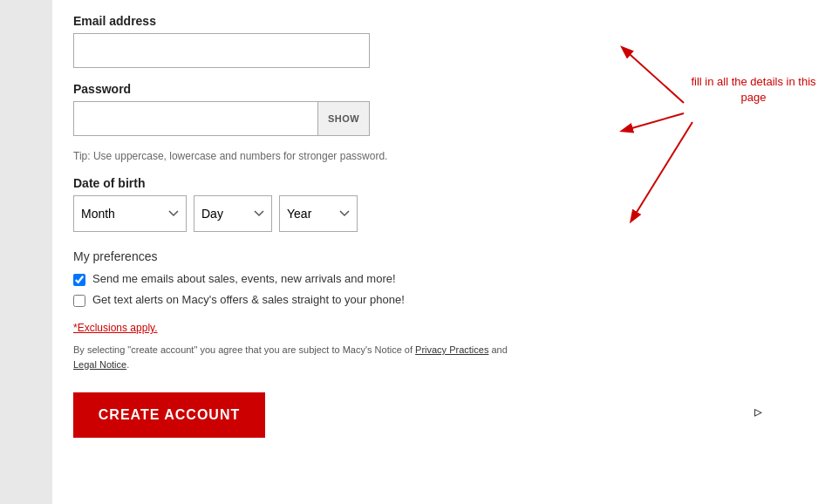 Image resolution: width=832 pixels, height=504 pixels. What do you see at coordinates (452, 350) in the screenshot?
I see `privacy-practices-link: Privacy Practices` at bounding box center [452, 350].